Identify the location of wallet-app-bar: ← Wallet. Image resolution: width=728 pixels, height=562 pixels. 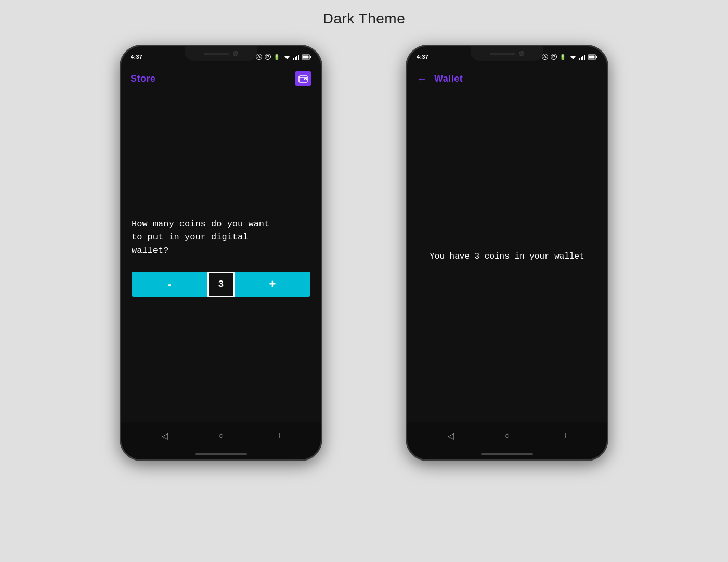
(507, 79).